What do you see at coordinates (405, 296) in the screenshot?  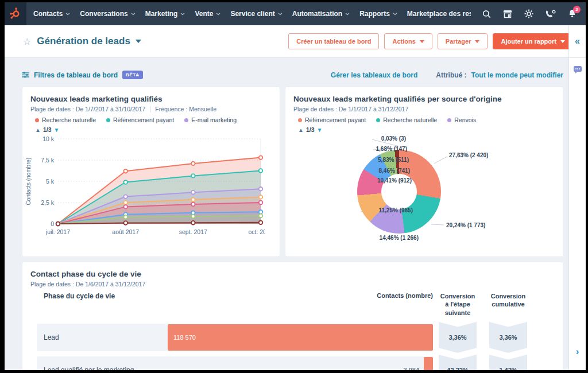 I see `col-contacts-count: Contacts (nombre)` at bounding box center [405, 296].